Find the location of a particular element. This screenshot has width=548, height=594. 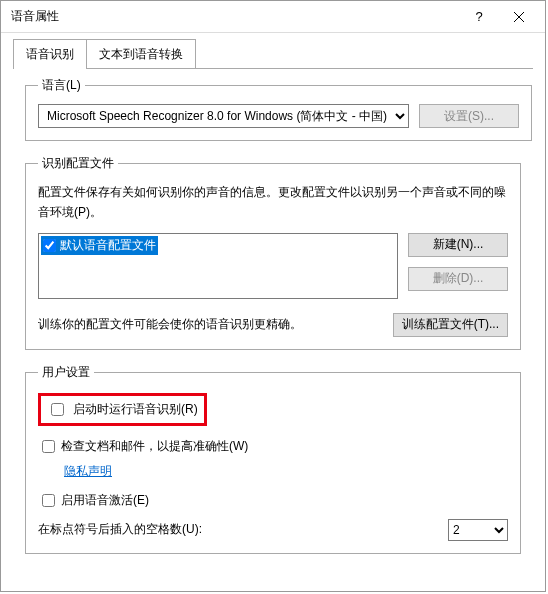

highlight-run-on-start: 启动时运行语音识别(R) is located at coordinates (122, 410).